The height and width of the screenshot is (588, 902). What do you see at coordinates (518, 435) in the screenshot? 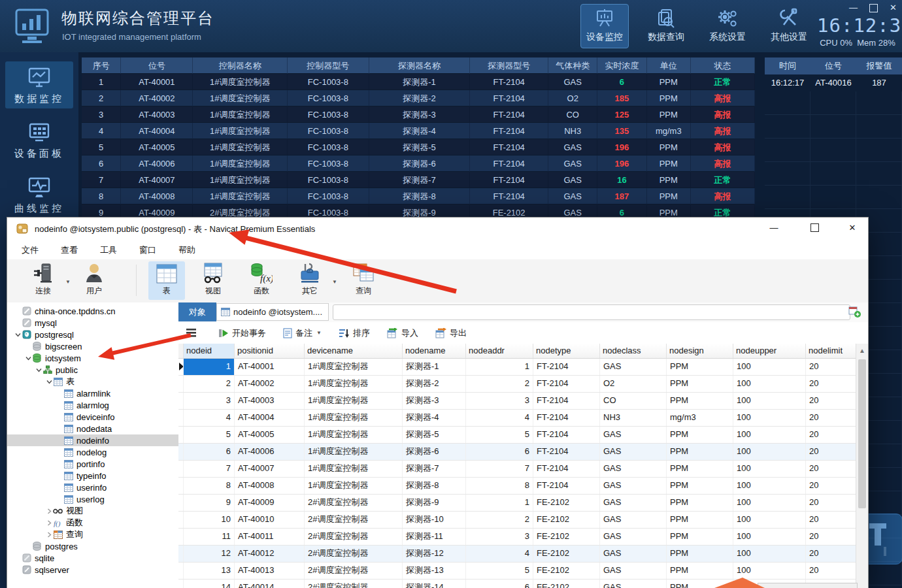
I see `grid-row: 5AT-400051#调度室控制器探测器-55FT-2104GASPPM1002…` at bounding box center [518, 435].